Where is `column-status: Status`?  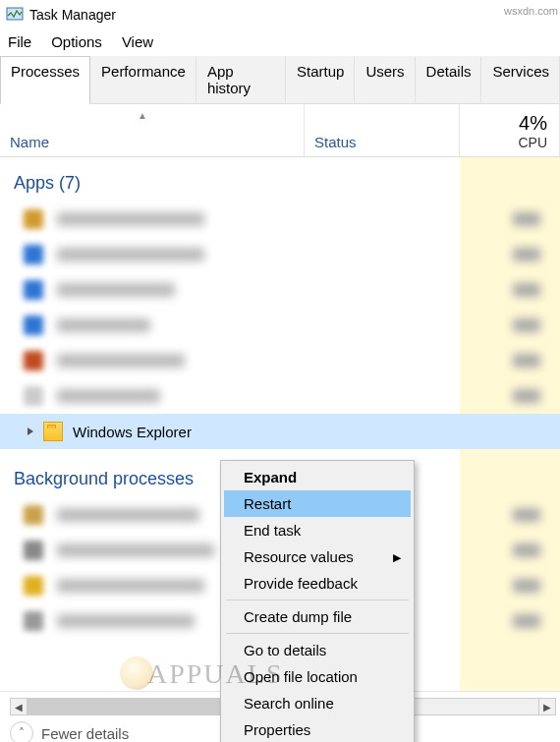
column-status: Status is located at coordinates (382, 130).